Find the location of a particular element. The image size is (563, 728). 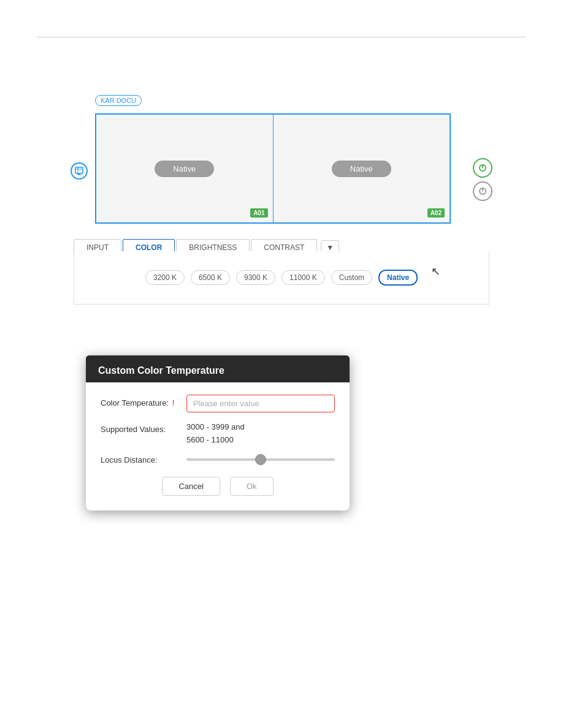

kardocu-badge: KAR DOCU is located at coordinates (118, 100).